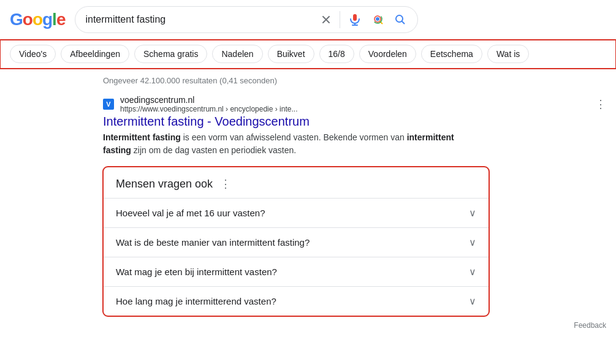 This screenshot has height=364, width=616. Describe the element at coordinates (296, 301) in the screenshot. I see `paa-item-3: Hoe lang mag je intermitterend vasten? ∨` at that location.